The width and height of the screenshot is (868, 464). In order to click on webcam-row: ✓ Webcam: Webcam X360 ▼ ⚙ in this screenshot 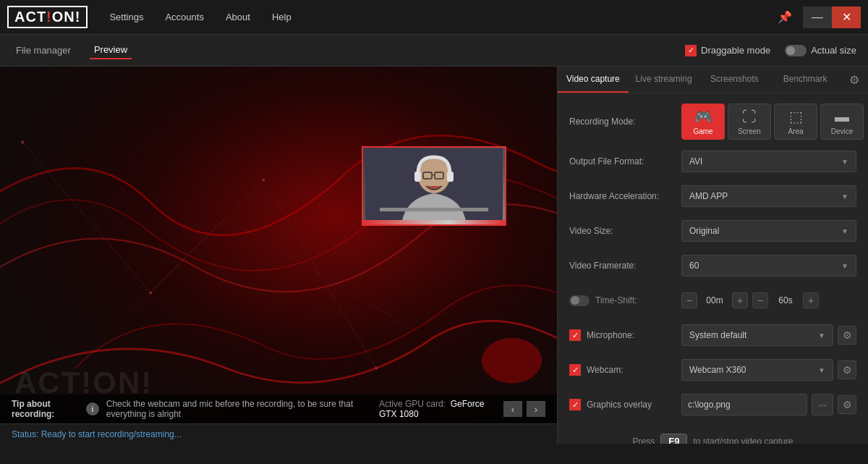, I will do `click(713, 370)`.